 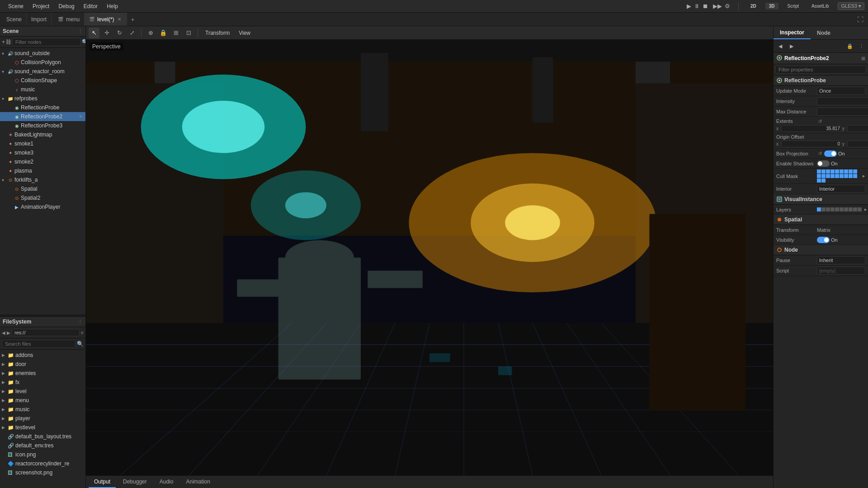 I want to click on visibility-toggle: On, so click(x=827, y=240).